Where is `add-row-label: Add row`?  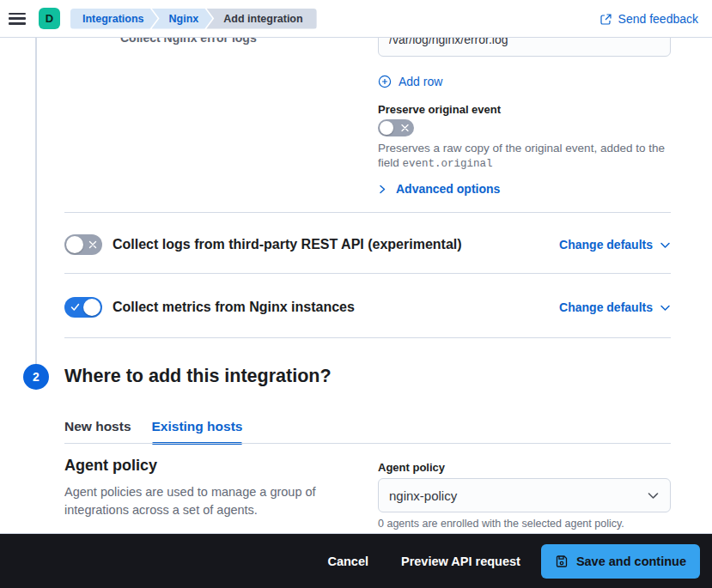
add-row-label: Add row is located at coordinates (421, 82).